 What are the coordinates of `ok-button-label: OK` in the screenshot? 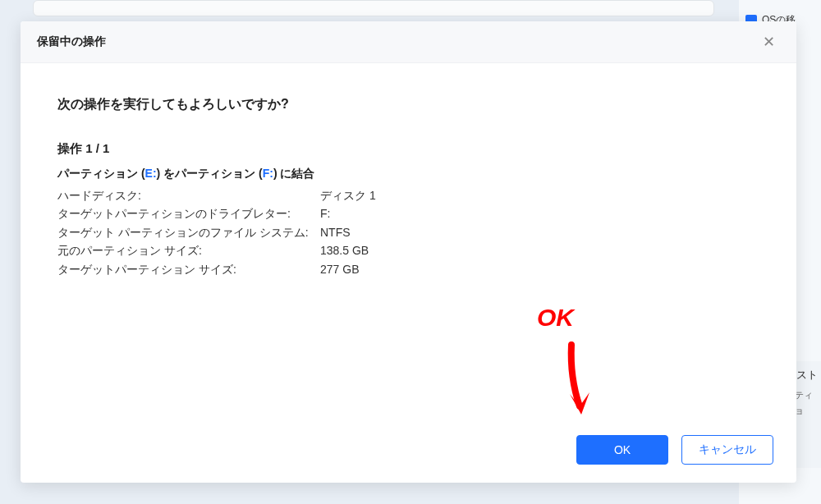 It's located at (622, 450).